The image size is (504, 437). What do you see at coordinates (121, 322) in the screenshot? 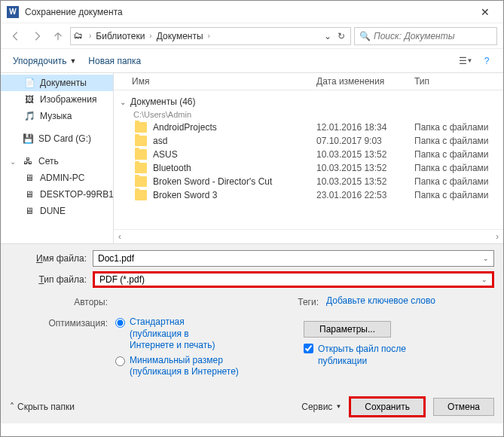
I see `radio-standard` at bounding box center [121, 322].